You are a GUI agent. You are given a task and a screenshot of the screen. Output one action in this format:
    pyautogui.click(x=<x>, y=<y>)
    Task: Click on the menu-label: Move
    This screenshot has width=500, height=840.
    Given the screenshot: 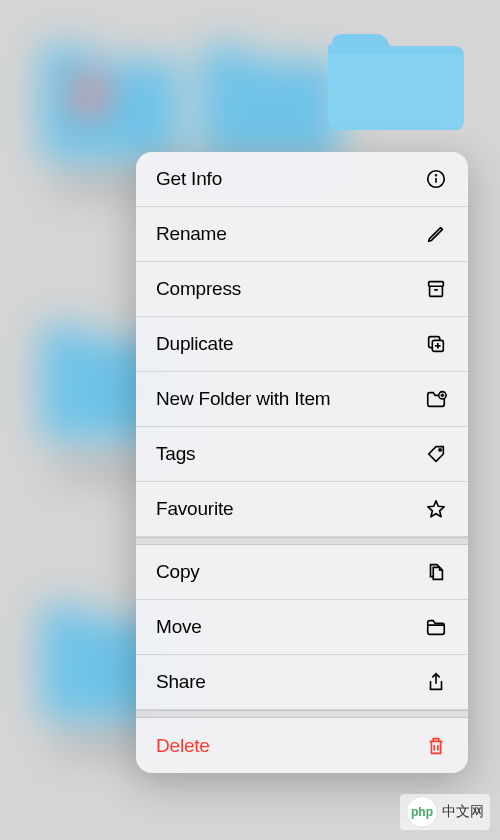 What is the action you would take?
    pyautogui.click(x=179, y=627)
    